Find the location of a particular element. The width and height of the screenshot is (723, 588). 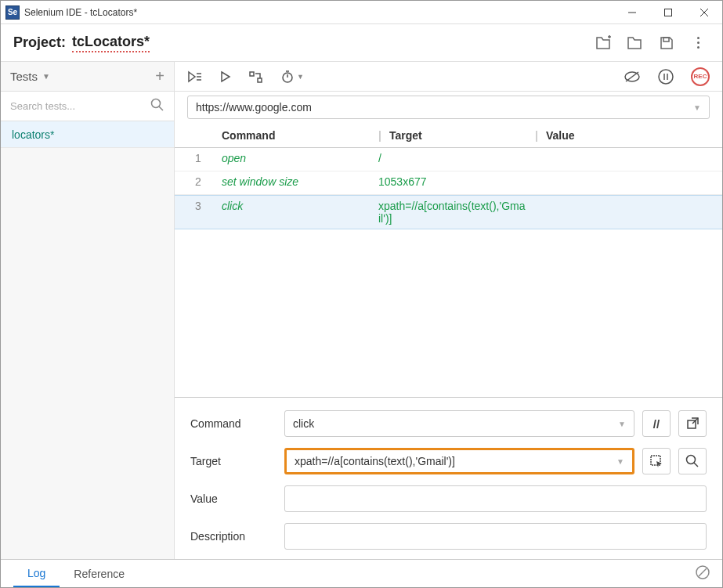

target-input-value: xpath=//a[contains(text(),'Gmail')] is located at coordinates (374, 461).